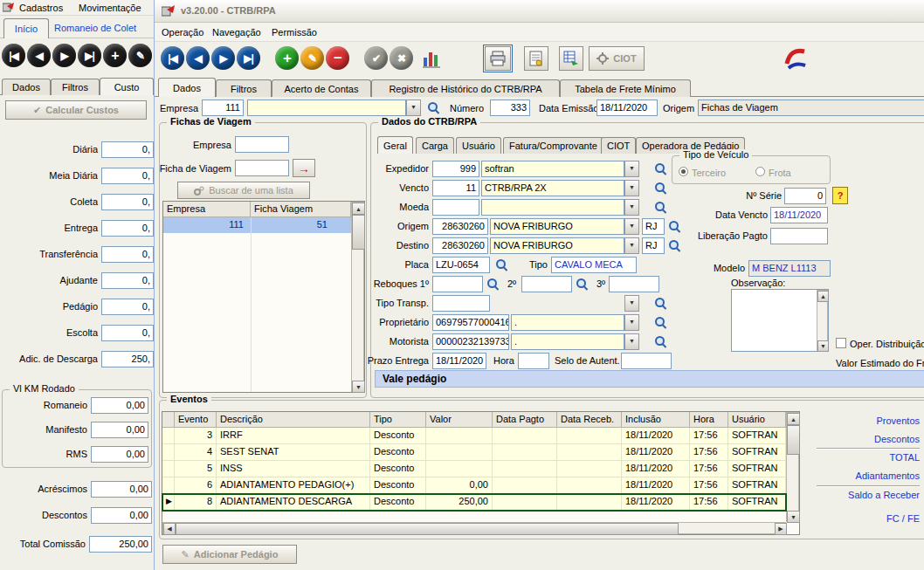  Describe the element at coordinates (547, 285) in the screenshot. I see `reboque2-input` at that location.